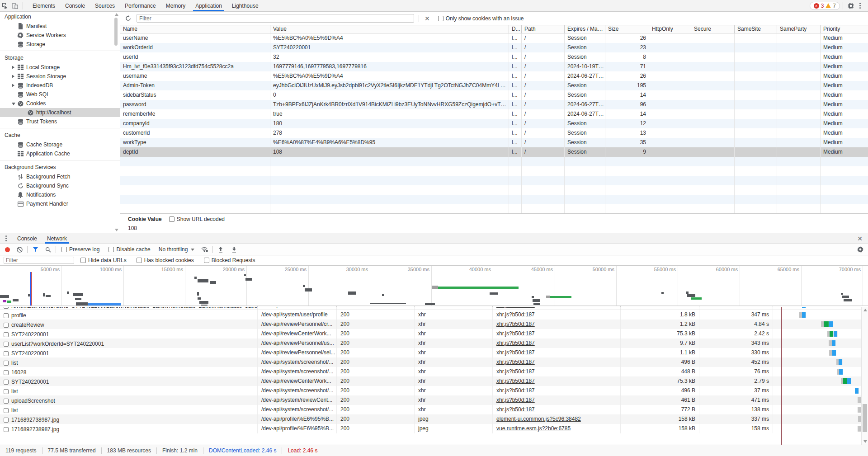 The width and height of the screenshot is (868, 456). What do you see at coordinates (543, 29) in the screenshot?
I see `column-header-path: Path` at bounding box center [543, 29].